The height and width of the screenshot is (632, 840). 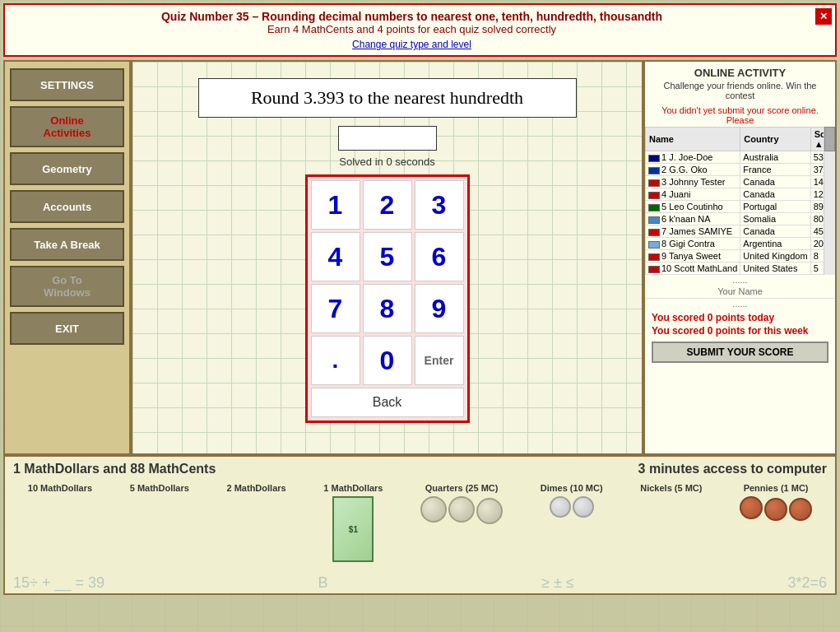 What do you see at coordinates (693, 194) in the screenshot?
I see `lb-name: 4 Juani` at bounding box center [693, 194].